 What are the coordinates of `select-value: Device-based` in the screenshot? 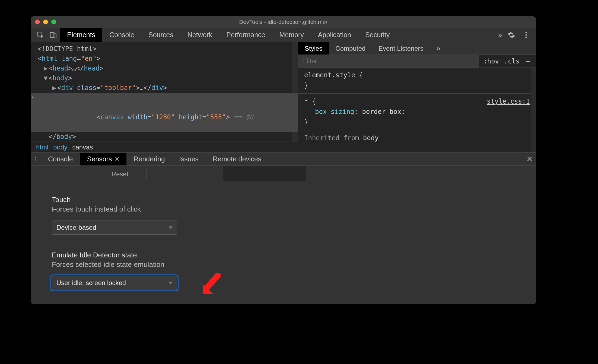 It's located at (77, 228).